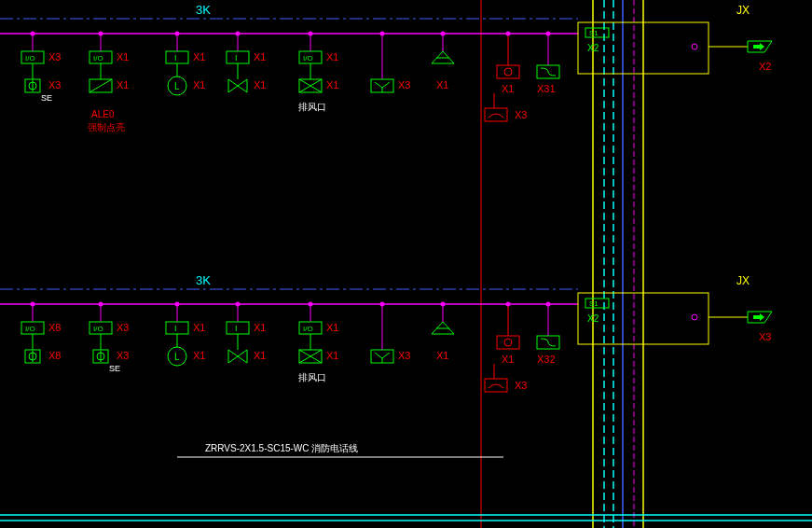  I want to click on svg-text: X2, so click(593, 319).